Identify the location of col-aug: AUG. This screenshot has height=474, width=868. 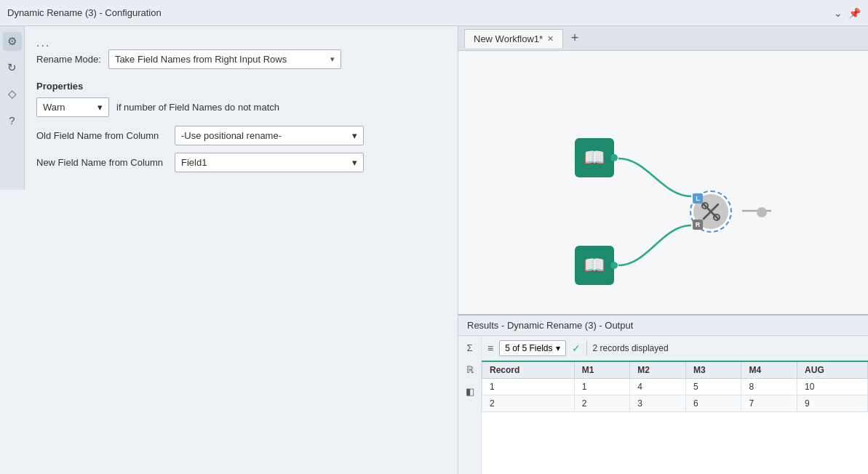
(832, 370).